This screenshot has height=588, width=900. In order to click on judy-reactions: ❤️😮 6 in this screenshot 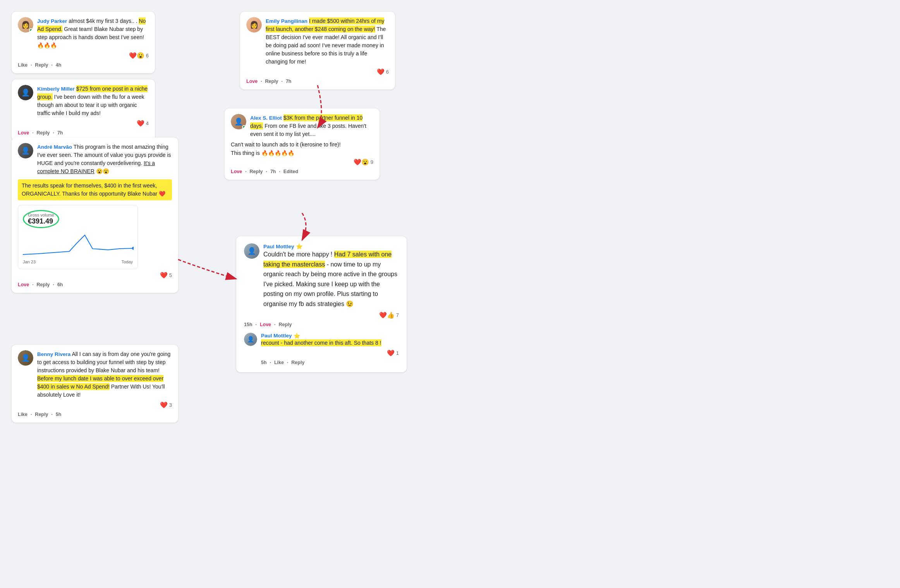, I will do `click(83, 56)`.